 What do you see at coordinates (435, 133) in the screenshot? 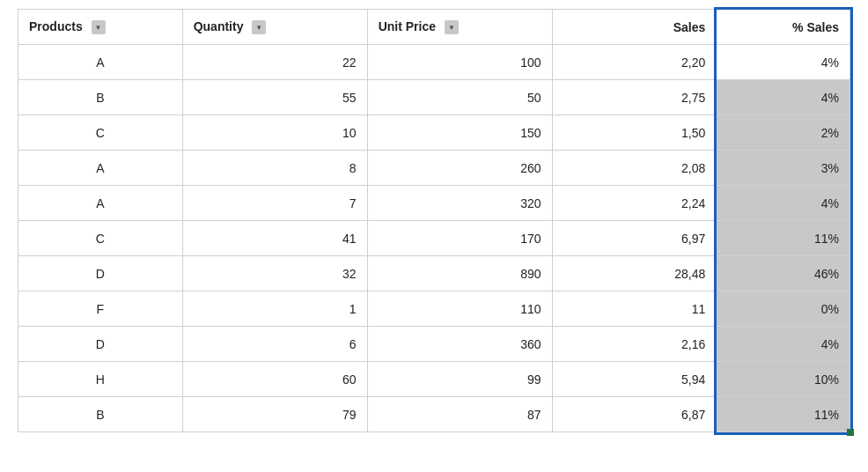
I see `table-row: C101501,502%` at bounding box center [435, 133].